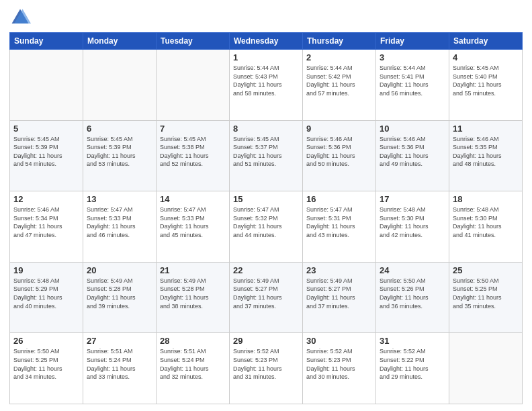 This screenshot has width=532, height=411. Describe the element at coordinates (266, 298) in the screenshot. I see `calendar-cell: 22Sunrise: 5:49 AM Sunset: 5:27 PM Dayli…` at that location.